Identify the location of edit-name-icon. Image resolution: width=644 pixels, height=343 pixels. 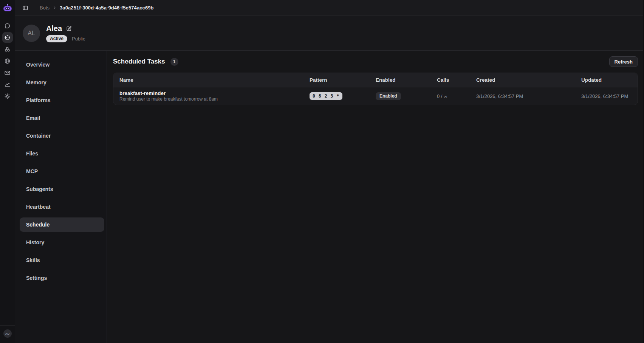
(69, 29).